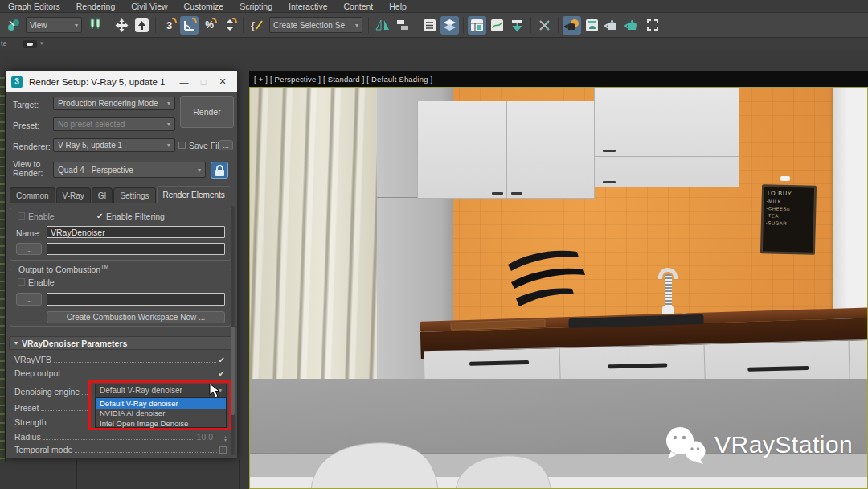  What do you see at coordinates (114, 145) in the screenshot?
I see `renderer-dropdown: V-Ray 5, update 1 ▾` at bounding box center [114, 145].